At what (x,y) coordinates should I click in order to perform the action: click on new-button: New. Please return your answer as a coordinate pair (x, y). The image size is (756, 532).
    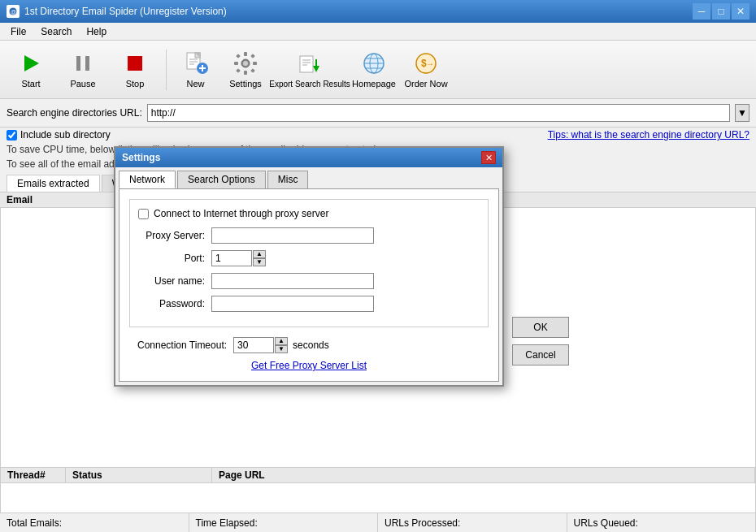
    Looking at the image, I should click on (195, 70).